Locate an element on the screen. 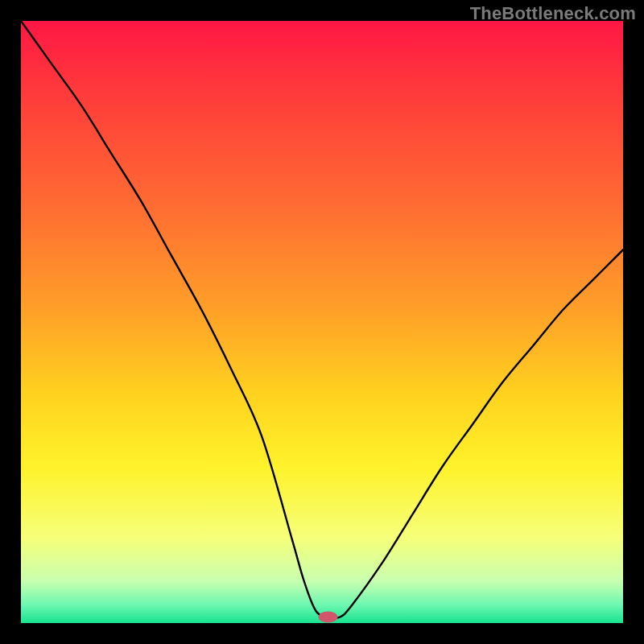  optimal-marker is located at coordinates (328, 617).